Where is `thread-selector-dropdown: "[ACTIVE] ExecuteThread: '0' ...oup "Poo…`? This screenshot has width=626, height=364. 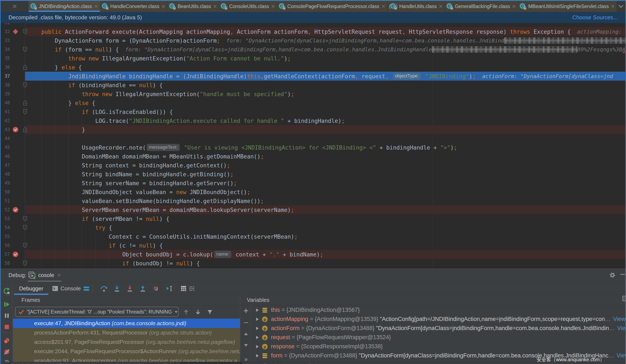 thread-selector-dropdown: "[ACTIVE] ExecuteThread: '0' ...oup "Poo… is located at coordinates (97, 312).